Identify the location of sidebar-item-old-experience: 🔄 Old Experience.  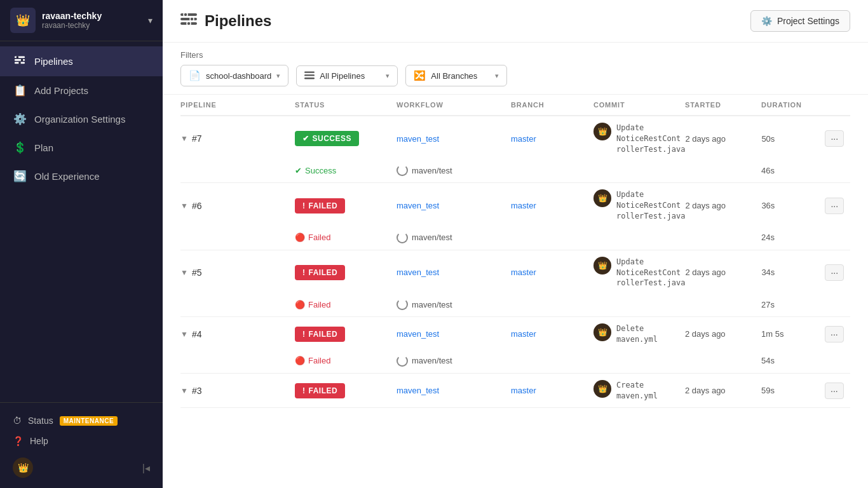
(81, 177).